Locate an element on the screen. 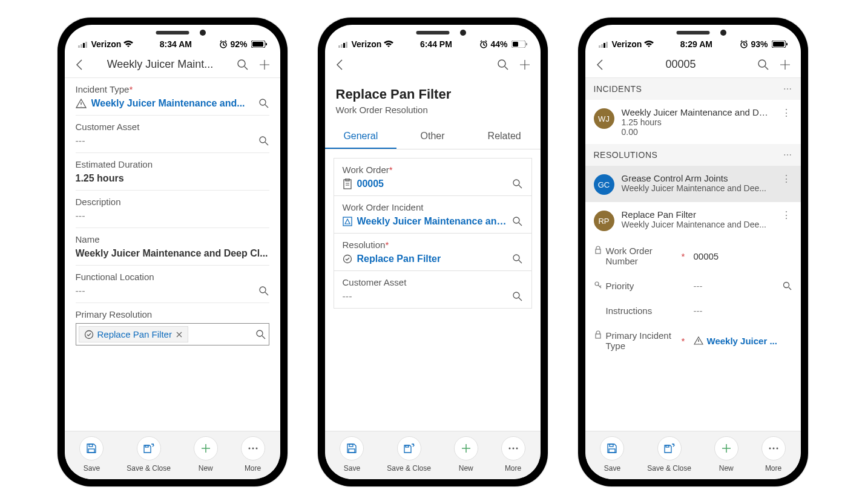  field-instructions: Instructions --- is located at coordinates (693, 311).